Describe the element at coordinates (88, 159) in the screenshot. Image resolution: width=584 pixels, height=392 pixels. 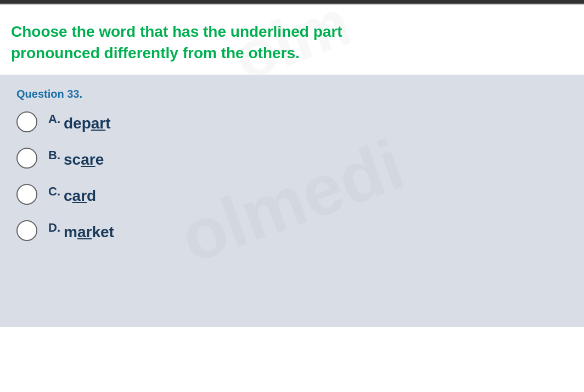
I see `option-b-underline: ar` at that location.